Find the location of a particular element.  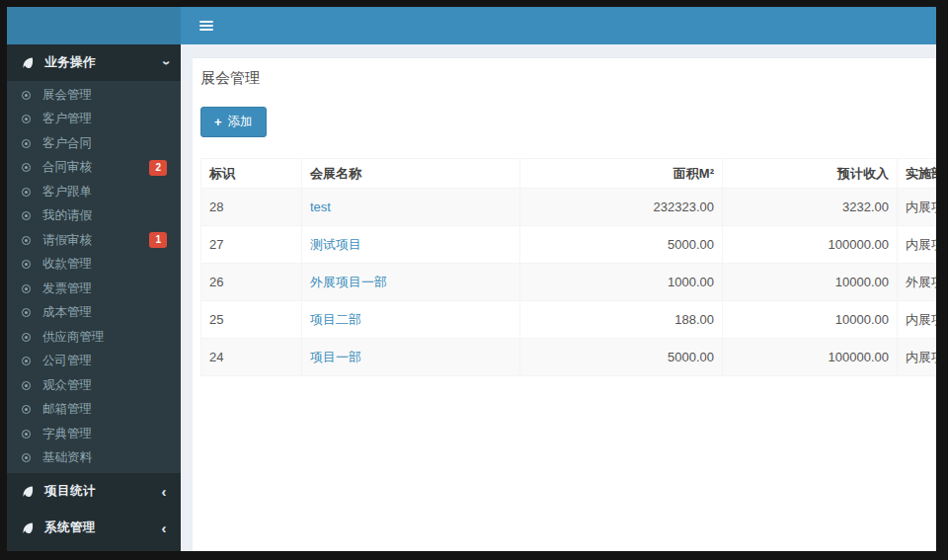

sidebar-item-basic-data: 基础资料 is located at coordinates (94, 458).